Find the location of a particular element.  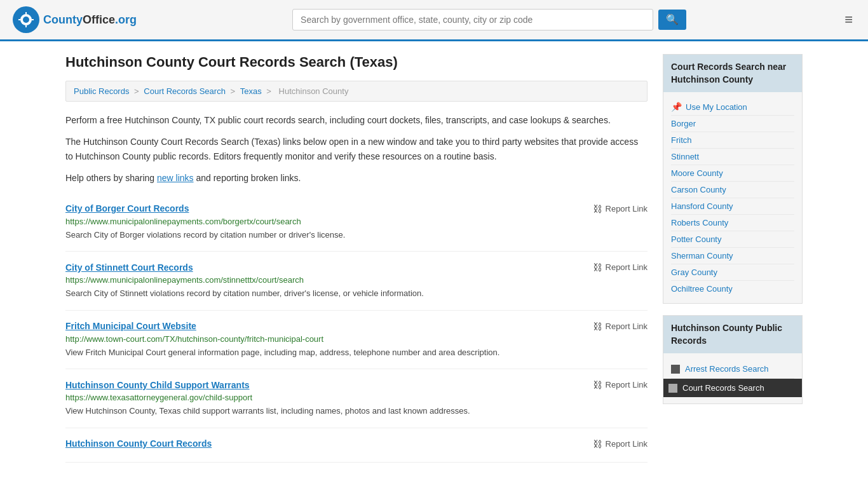

search-icon: 🔍 is located at coordinates (672, 19).